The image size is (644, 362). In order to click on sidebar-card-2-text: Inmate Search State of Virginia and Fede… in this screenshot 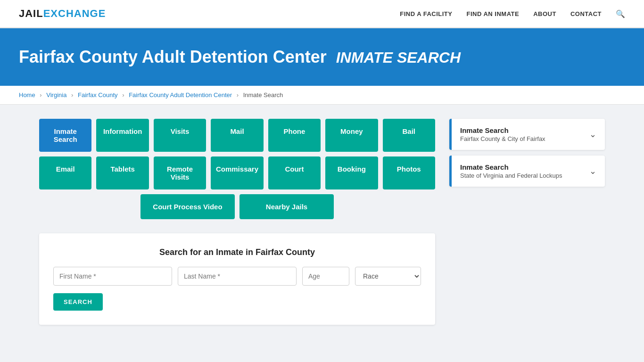, I will do `click(511, 171)`.